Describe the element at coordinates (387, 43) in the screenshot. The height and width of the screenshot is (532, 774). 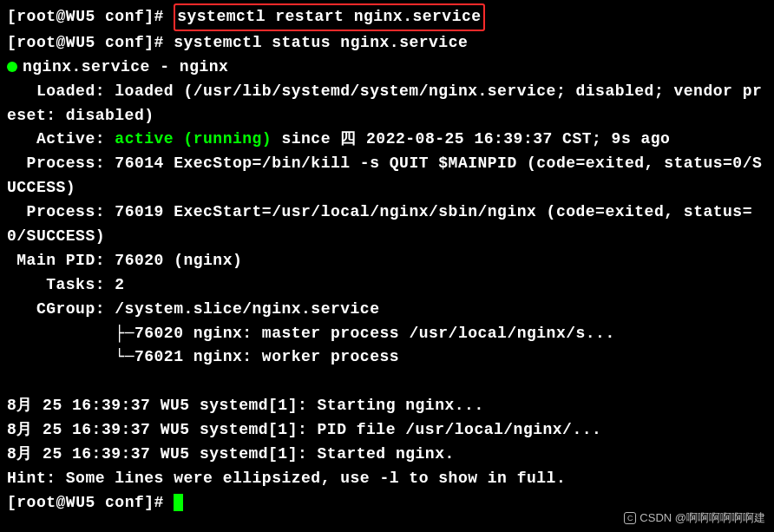
I see `terminal-line: [root@WU5 conf]# systemctl status nginx.…` at that location.